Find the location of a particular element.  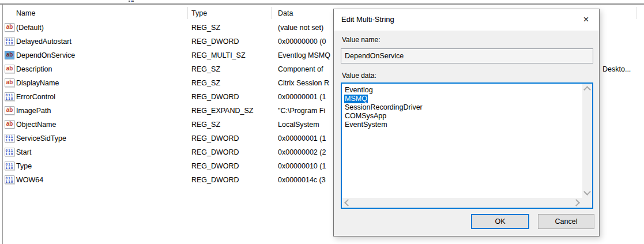

dialog-title: Edit Multi-String is located at coordinates (368, 20).